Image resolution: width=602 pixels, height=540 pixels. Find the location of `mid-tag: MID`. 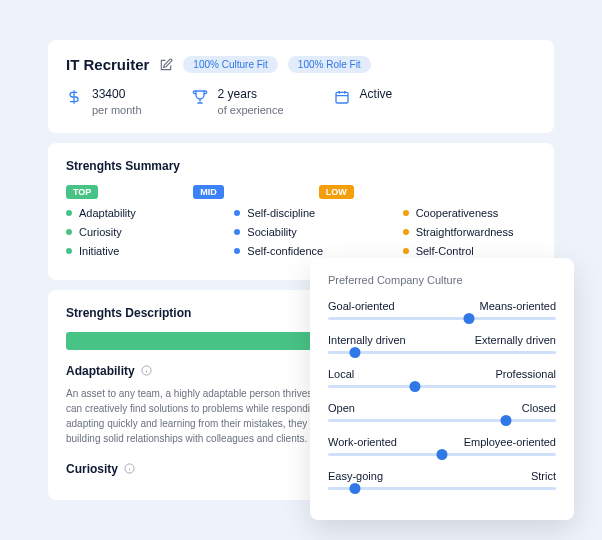

mid-tag: MID is located at coordinates (208, 192).